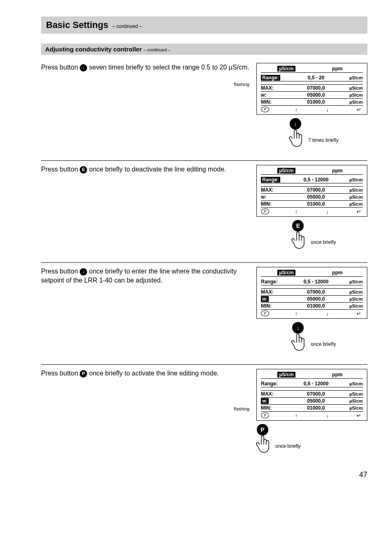 Image resolution: width=392 pixels, height=556 pixels. What do you see at coordinates (312, 134) in the screenshot?
I see `press-gesture: ↓ 7 times briefly` at bounding box center [312, 134].